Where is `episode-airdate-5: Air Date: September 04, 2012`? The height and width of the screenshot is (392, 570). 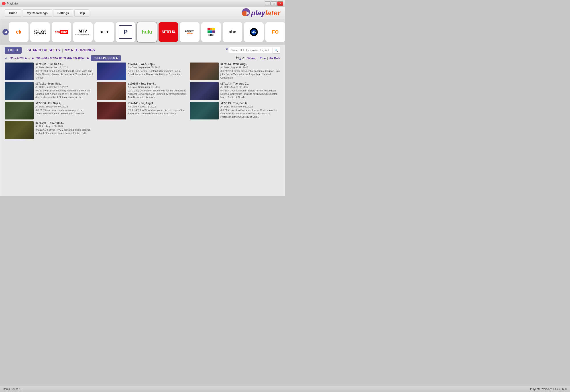
episode-airdate-5: Air Date: September 04, 2012 is located at coordinates (158, 87).